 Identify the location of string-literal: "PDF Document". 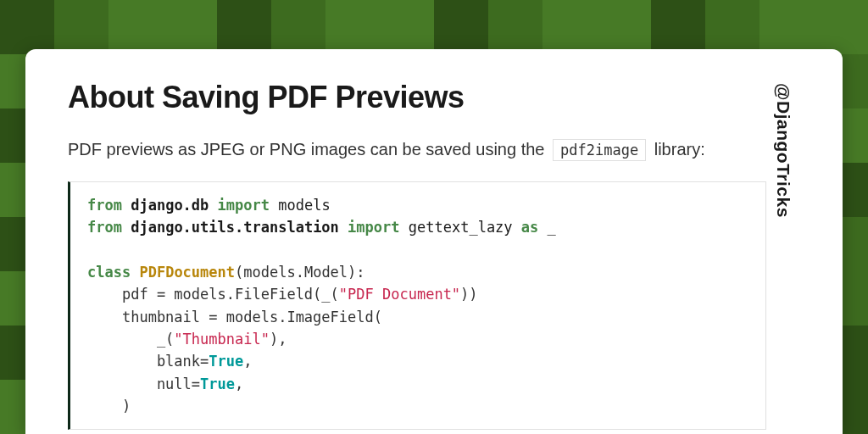
(400, 294).